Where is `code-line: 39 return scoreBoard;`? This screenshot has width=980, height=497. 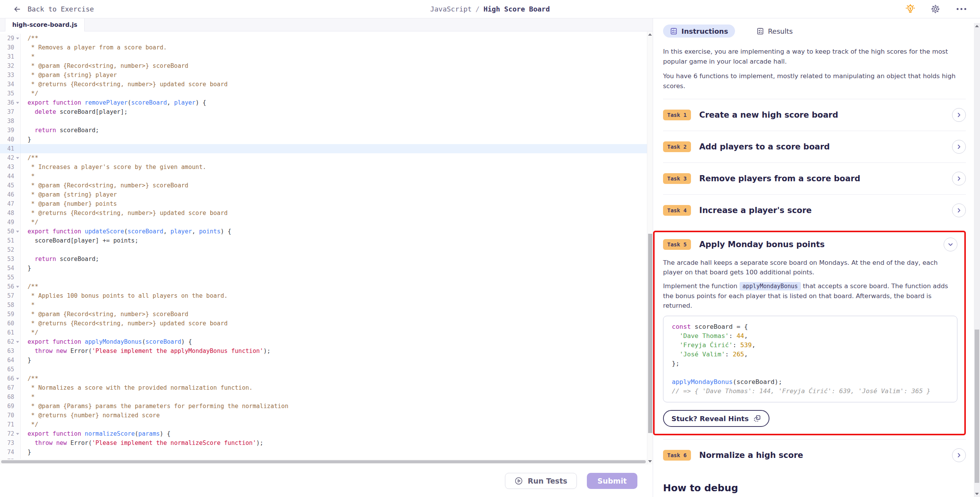
code-line: 39 return scoreBoard; is located at coordinates (323, 130).